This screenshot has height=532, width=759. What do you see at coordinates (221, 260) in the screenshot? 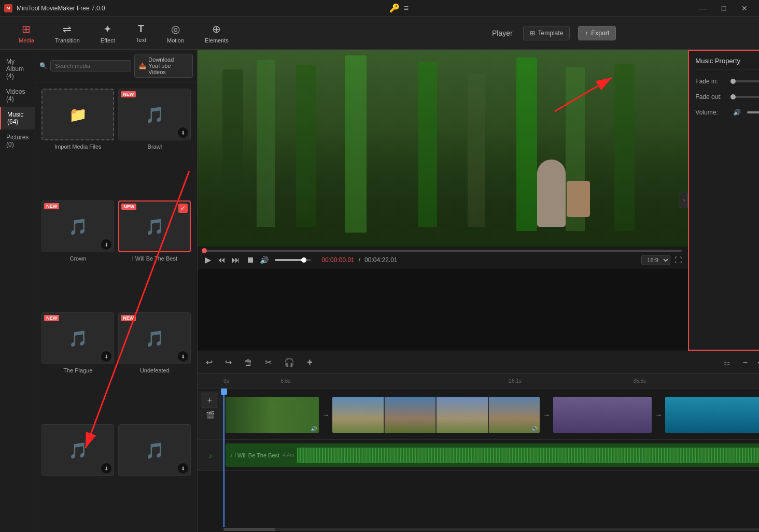
I see `prev-button: ⏮` at bounding box center [221, 260].